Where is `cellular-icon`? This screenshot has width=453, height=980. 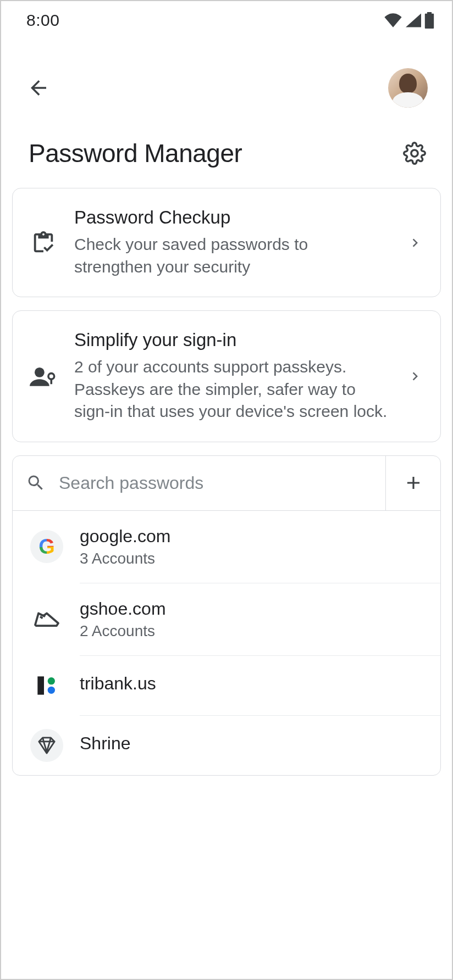 cellular-icon is located at coordinates (413, 20).